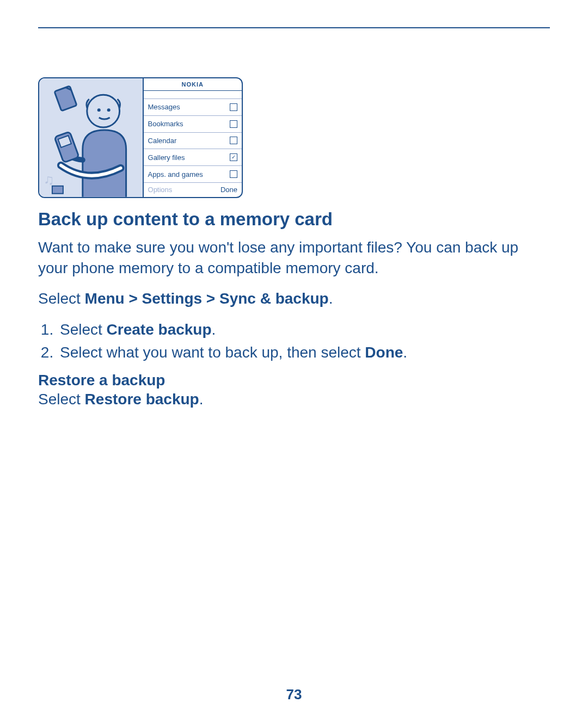 The image size is (588, 727). Describe the element at coordinates (384, 353) in the screenshot. I see `step-bold: Done` at that location.